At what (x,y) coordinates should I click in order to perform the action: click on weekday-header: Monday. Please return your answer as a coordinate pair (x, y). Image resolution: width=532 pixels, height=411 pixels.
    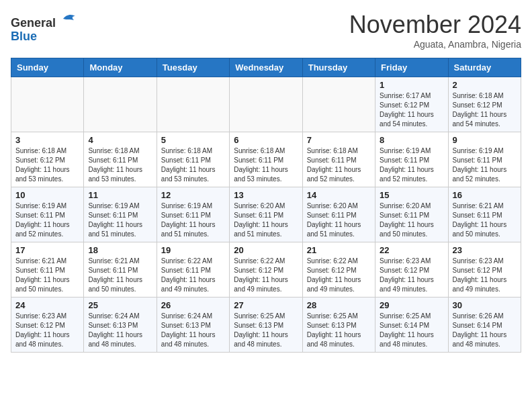
    Looking at the image, I should click on (120, 68).